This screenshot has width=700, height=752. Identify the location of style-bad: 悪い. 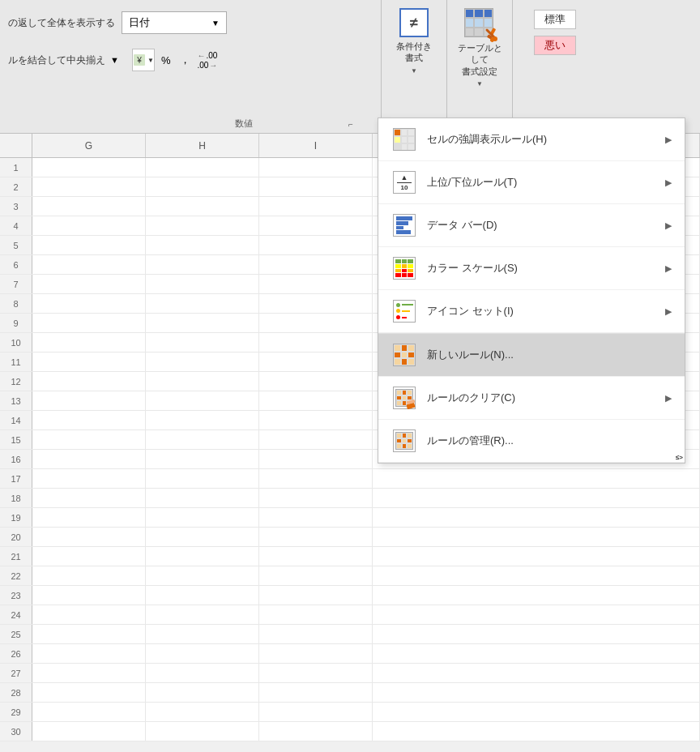
(555, 45).